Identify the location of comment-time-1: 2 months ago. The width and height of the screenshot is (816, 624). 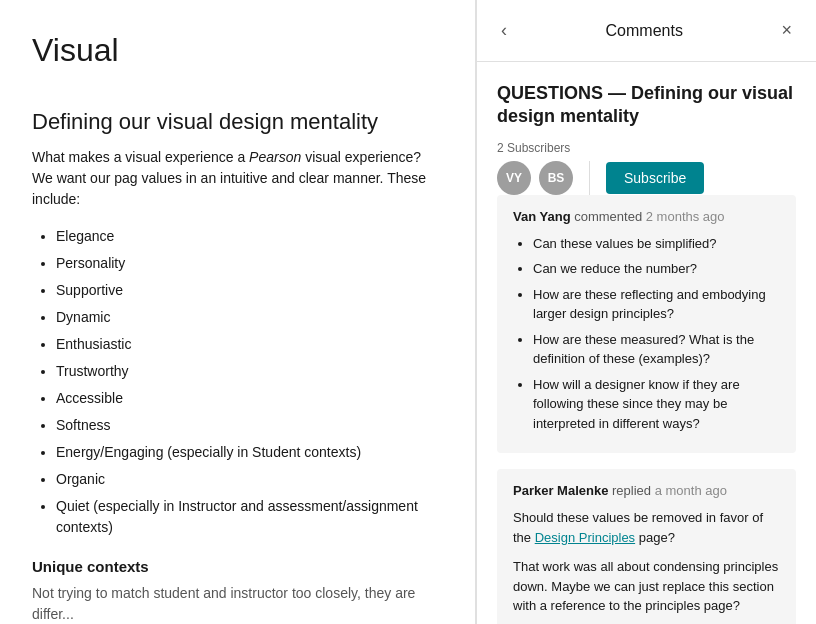
(686, 216).